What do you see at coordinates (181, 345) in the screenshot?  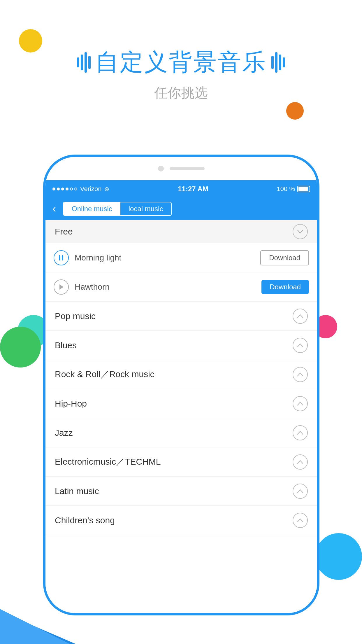 I see `category-row-blues: Blues` at bounding box center [181, 345].